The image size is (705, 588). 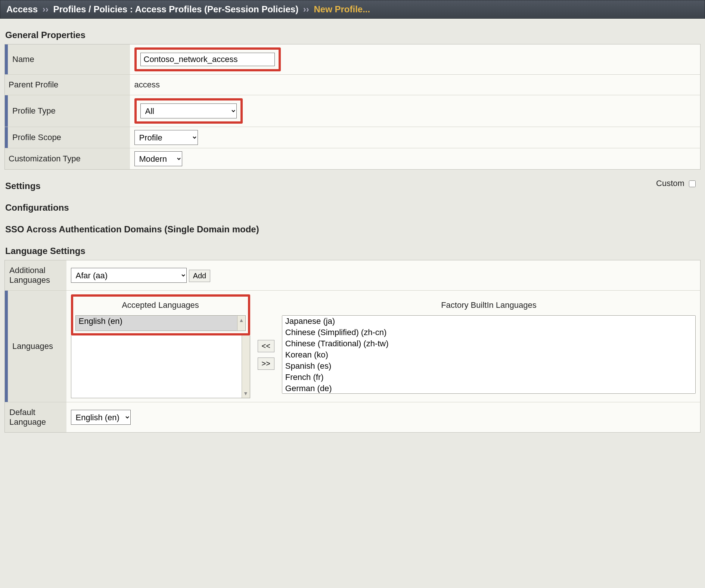 I want to click on row-default-language: Default Language English (en), so click(x=352, y=418).